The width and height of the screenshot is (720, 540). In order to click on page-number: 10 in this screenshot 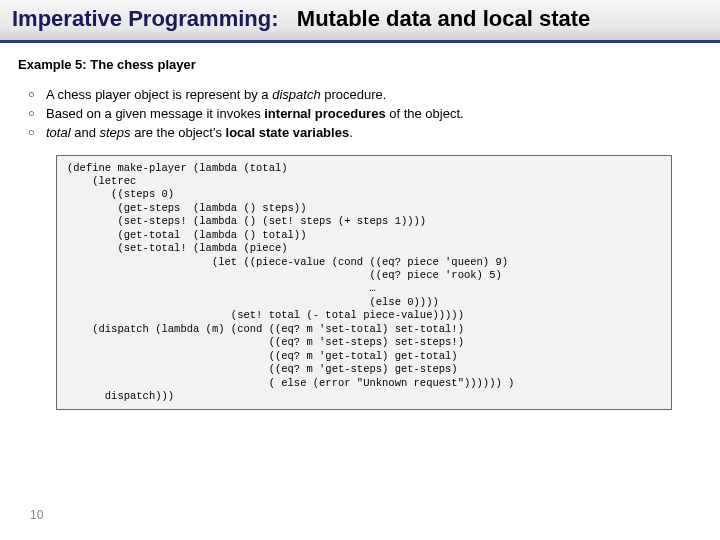, I will do `click(36, 515)`.